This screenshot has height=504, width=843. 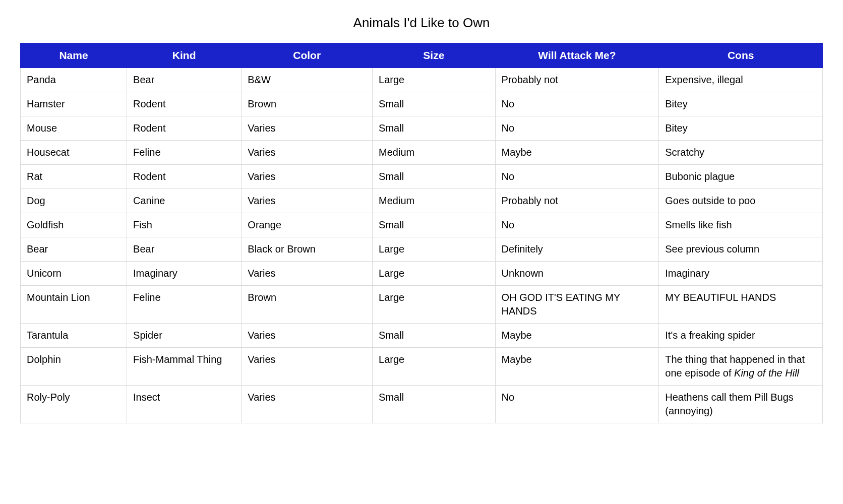 What do you see at coordinates (422, 274) in the screenshot?
I see `table-row: UnicornImaginaryVariesLargeUnknownImagin…` at bounding box center [422, 274].